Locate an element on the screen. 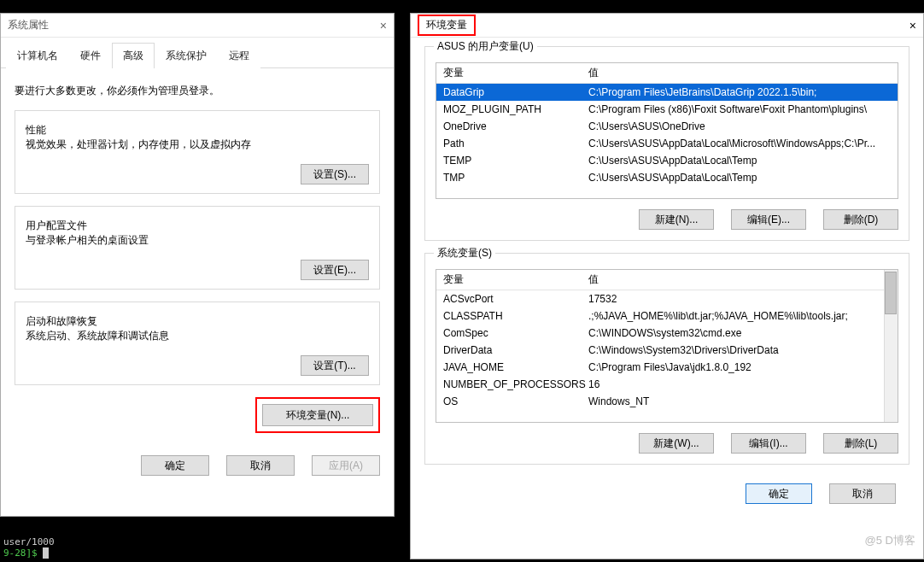 The height and width of the screenshot is (562, 924). environment-variables-button: 环境变量(N)... is located at coordinates (318, 415).